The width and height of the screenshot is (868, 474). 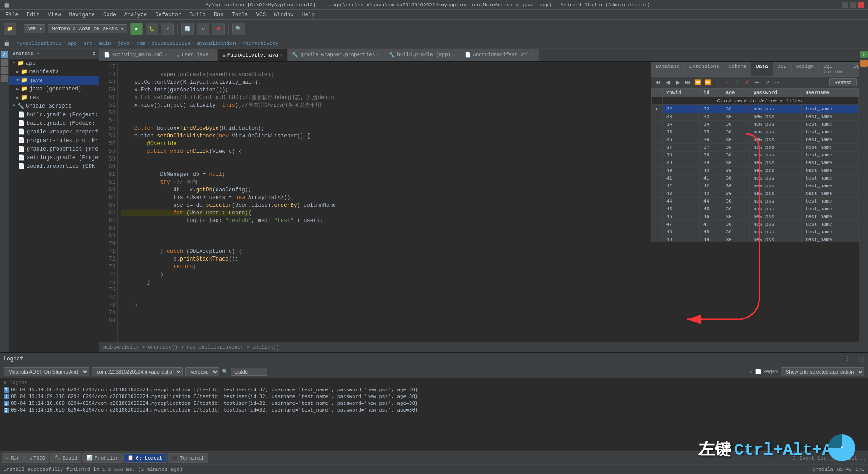 What do you see at coordinates (668, 82) in the screenshot?
I see `db-prev-btn: ◀` at bounding box center [668, 82].